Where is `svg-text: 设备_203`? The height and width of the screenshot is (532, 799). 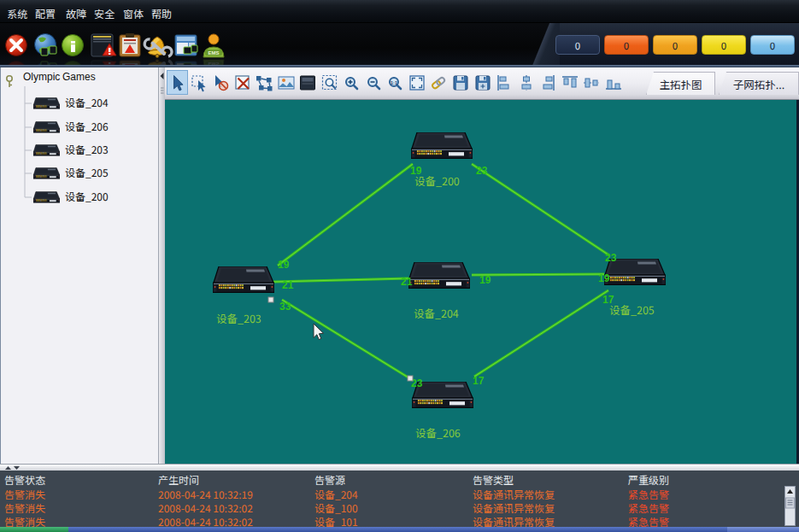 svg-text: 设备_203 is located at coordinates (239, 318).